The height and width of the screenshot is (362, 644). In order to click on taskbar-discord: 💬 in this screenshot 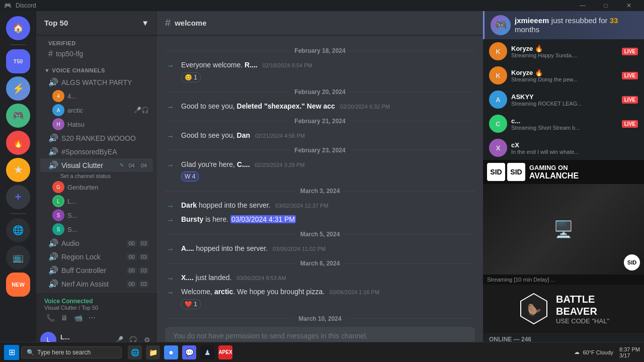, I will do `click(189, 352)`.